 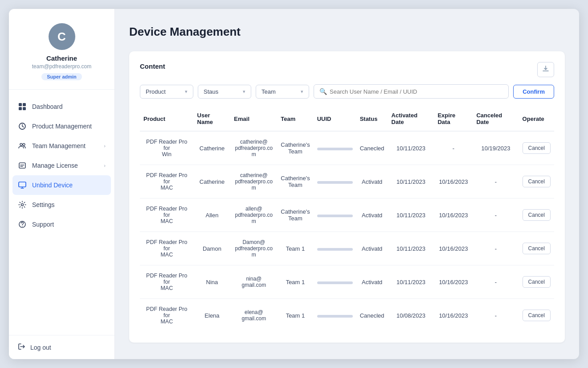 What do you see at coordinates (534, 92) in the screenshot?
I see `confirm-button: Confirm` at bounding box center [534, 92].